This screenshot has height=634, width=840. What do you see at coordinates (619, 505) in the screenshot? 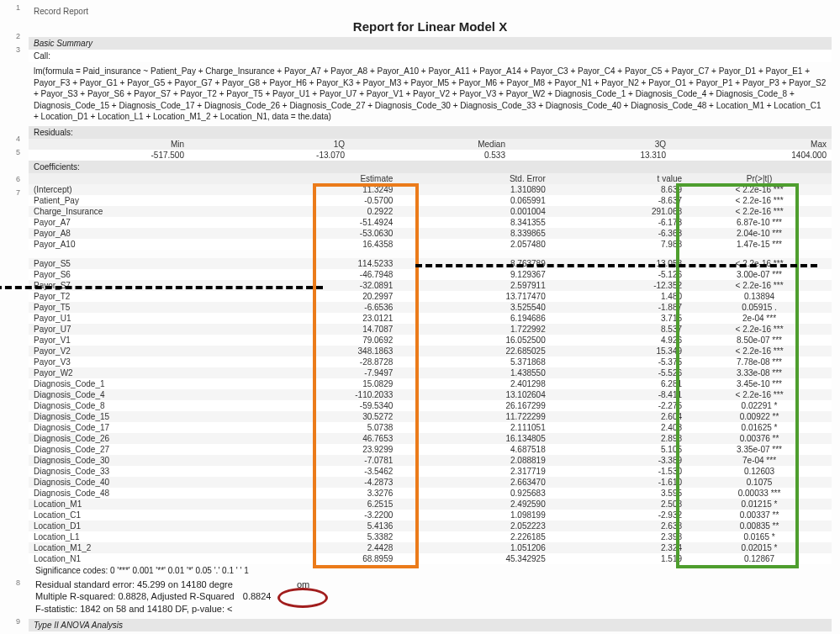
I see `coef-tval: 2.508` at bounding box center [619, 505].